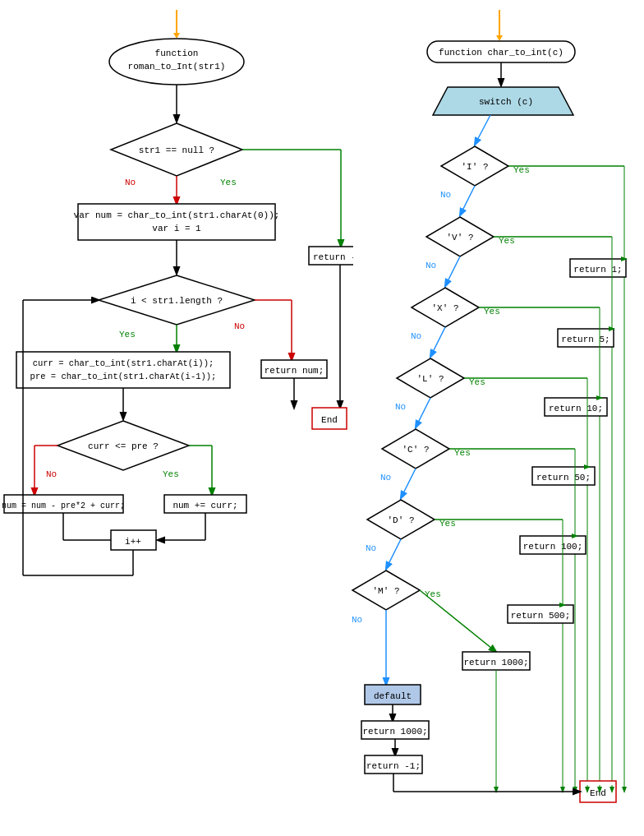 The width and height of the screenshot is (644, 836). I want to click on svg-text: var i = 1, so click(177, 229).